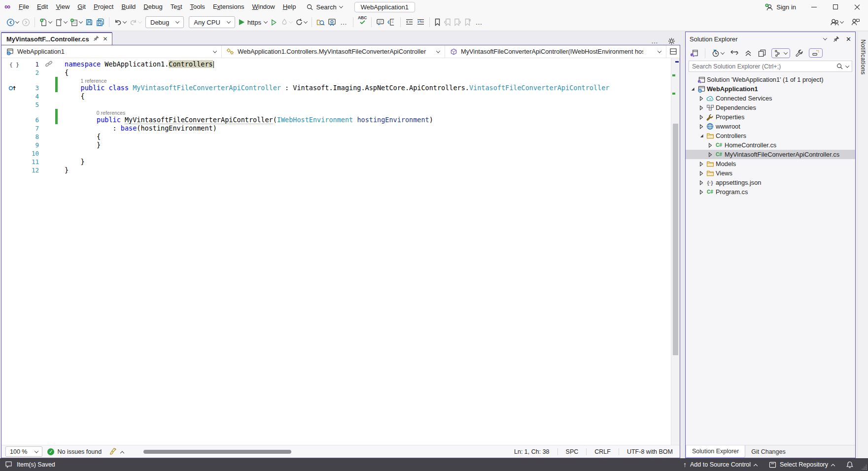  I want to click on sign-in-button: Sign in, so click(781, 7).